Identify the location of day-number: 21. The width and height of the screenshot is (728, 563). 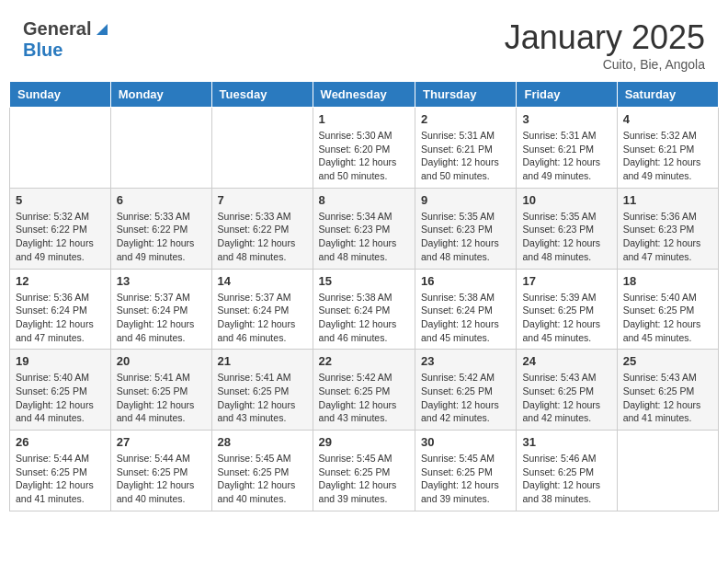
(263, 361).